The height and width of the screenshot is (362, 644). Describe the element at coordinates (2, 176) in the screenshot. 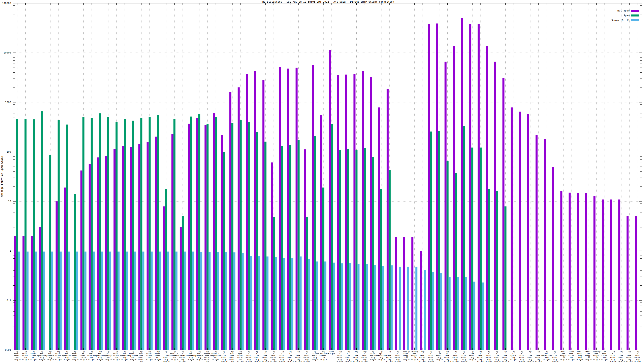

I see `y-axis-label: Message Count or Spam Score` at that location.